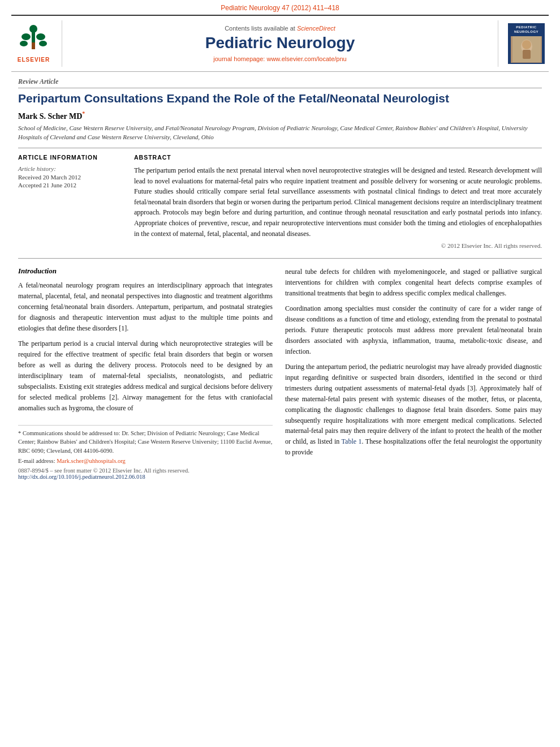 This screenshot has height=747, width=560. I want to click on elsevier-brand-name: ELSEVIER, so click(34, 60).